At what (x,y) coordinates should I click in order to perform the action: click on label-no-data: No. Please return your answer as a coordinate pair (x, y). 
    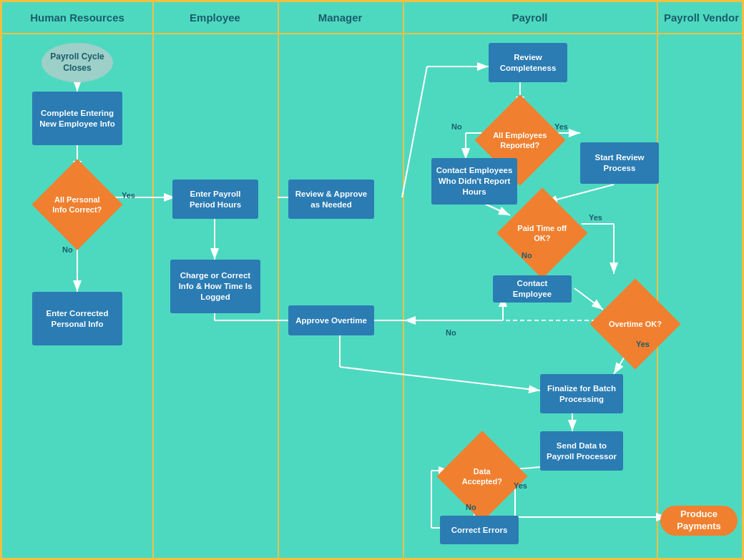
    Looking at the image, I should click on (471, 507).